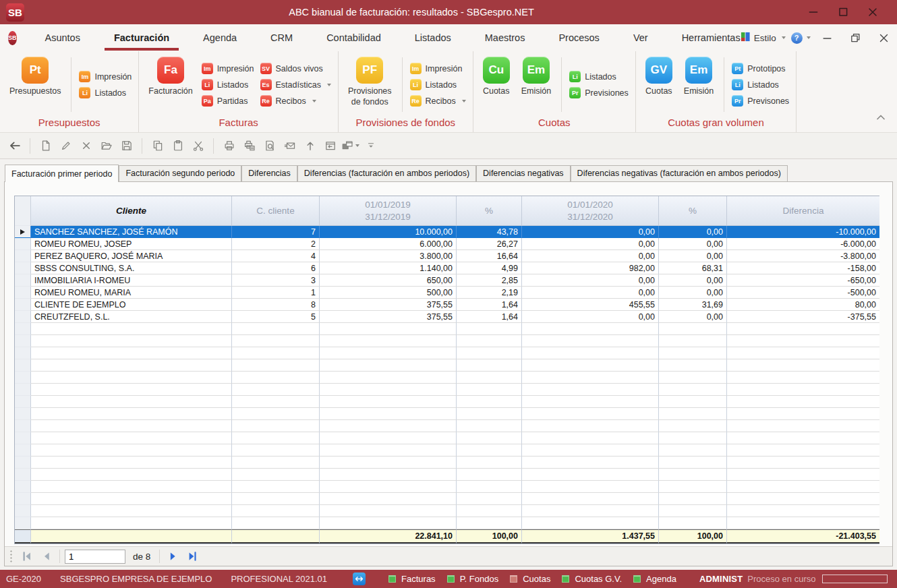  What do you see at coordinates (282, 38) in the screenshot?
I see `menu-item-crm: CRM` at bounding box center [282, 38].